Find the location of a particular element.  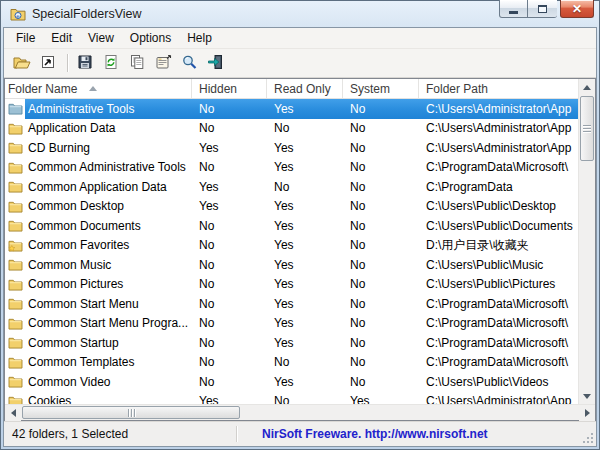

cell-read-only: No is located at coordinates (305, 363).